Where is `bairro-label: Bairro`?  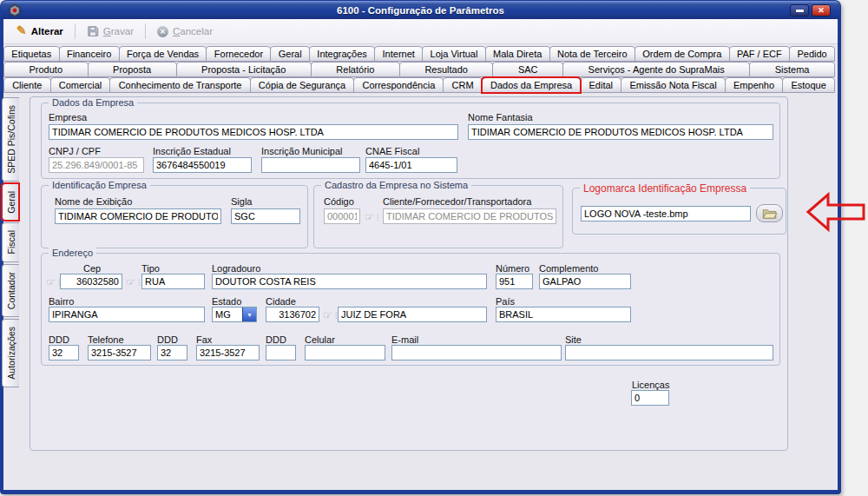
bairro-label: Bairro is located at coordinates (61, 301).